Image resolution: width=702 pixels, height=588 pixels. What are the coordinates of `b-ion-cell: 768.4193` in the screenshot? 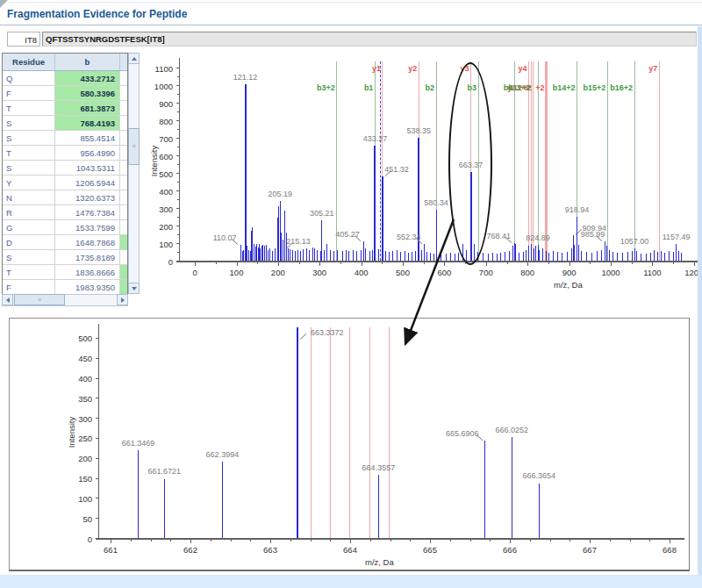 It's located at (88, 123).